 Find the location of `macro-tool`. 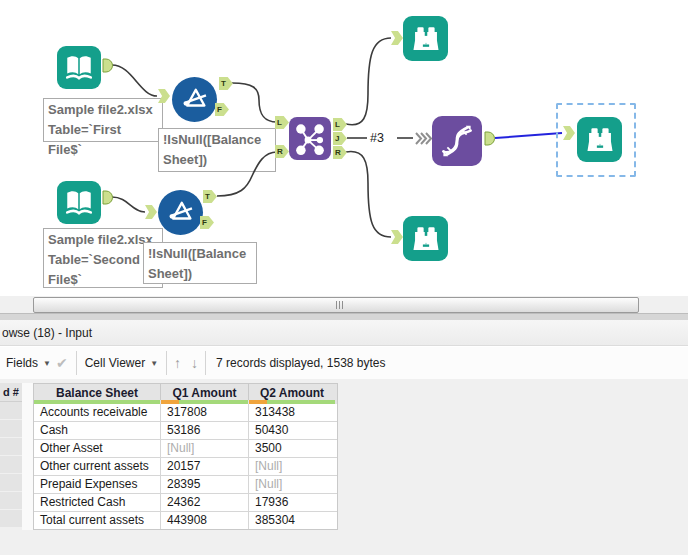

macro-tool is located at coordinates (457, 141).